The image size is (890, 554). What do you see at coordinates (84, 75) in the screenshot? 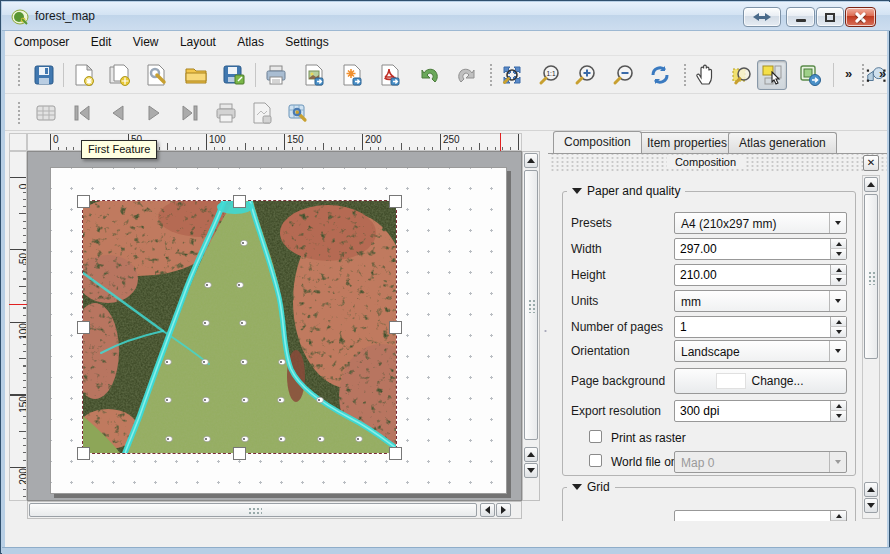
I see `new-composition-button` at bounding box center [84, 75].